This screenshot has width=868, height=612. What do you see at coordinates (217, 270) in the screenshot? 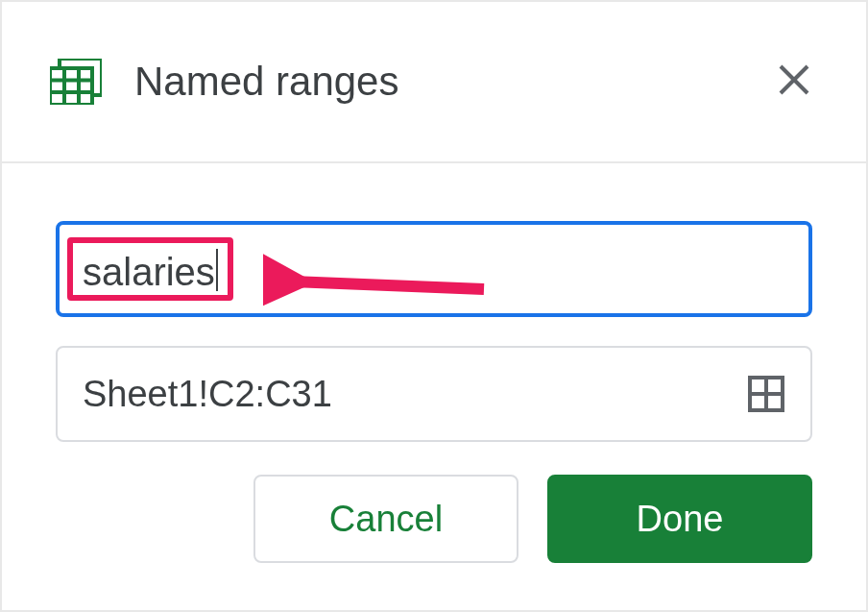
I see `text-caret` at bounding box center [217, 270].